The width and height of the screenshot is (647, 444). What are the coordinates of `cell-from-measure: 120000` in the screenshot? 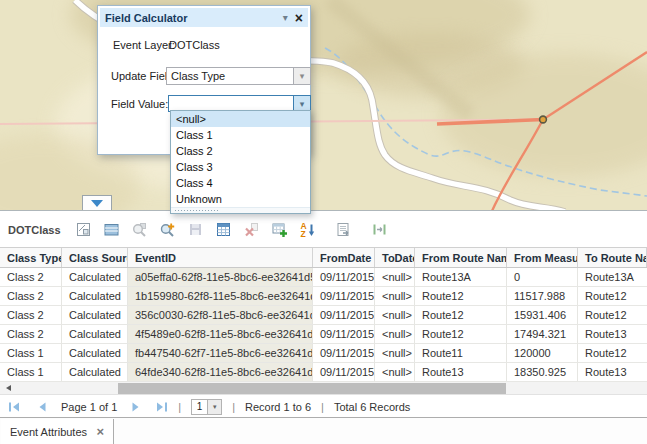 It's located at (542, 353).